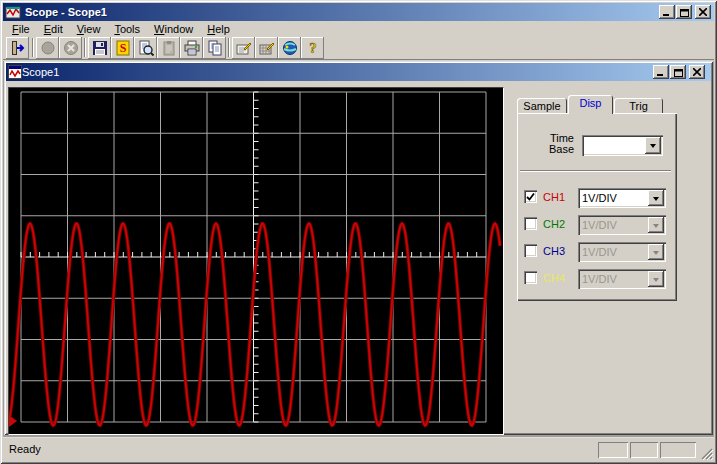  Describe the element at coordinates (706, 454) in the screenshot. I see `resize-grip` at that location.